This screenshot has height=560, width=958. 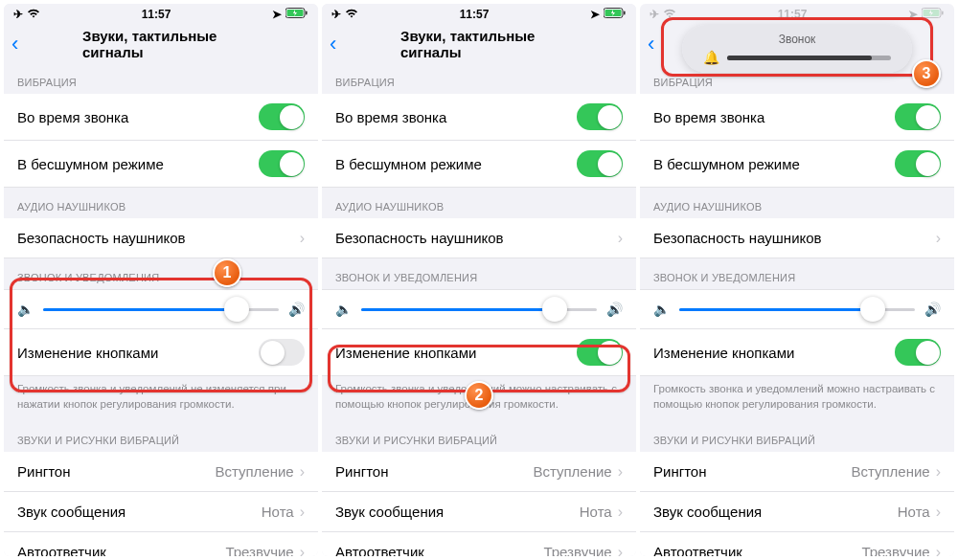 What do you see at coordinates (810, 57) in the screenshot?
I see `ringer-hud-bar` at bounding box center [810, 57].